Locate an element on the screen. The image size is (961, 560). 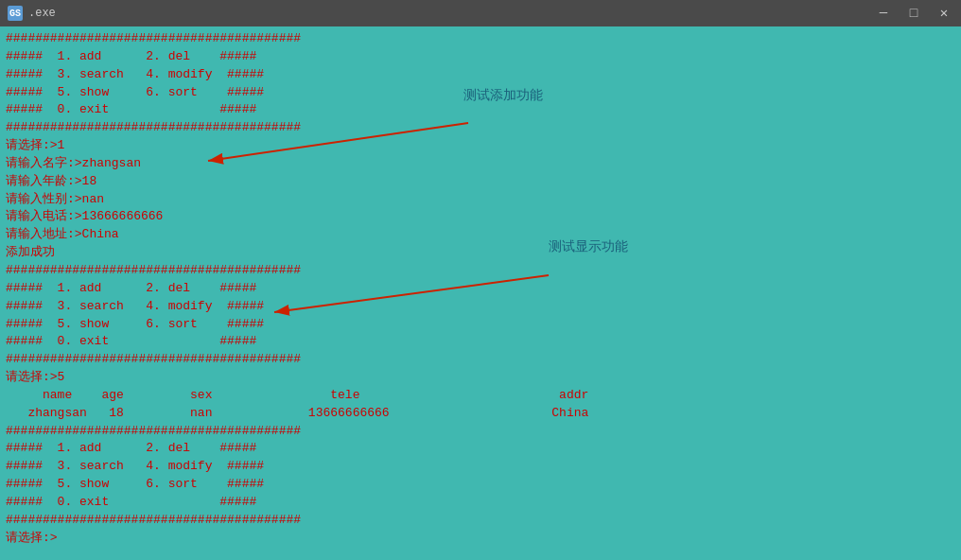
window-controls: ─ □ ✕ is located at coordinates (914, 13).